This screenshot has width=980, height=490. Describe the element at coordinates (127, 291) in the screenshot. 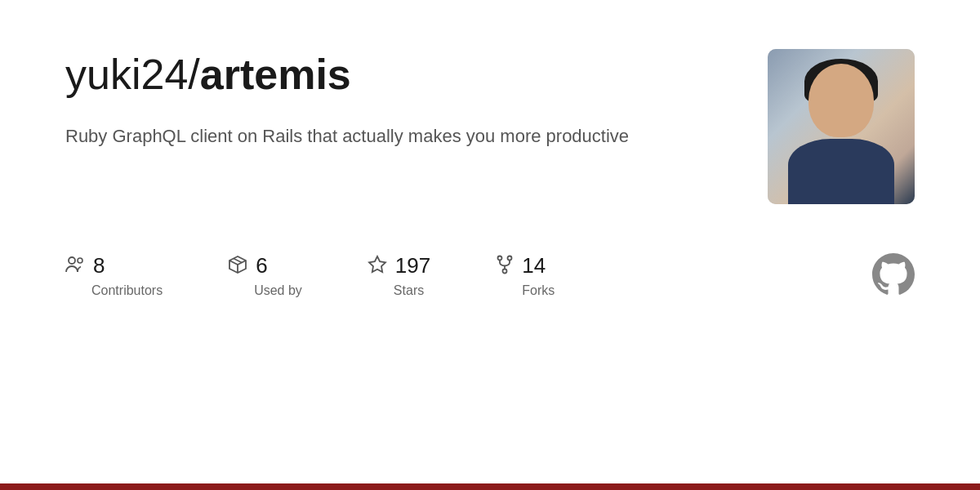

I see `contributors-label: Contributors` at that location.